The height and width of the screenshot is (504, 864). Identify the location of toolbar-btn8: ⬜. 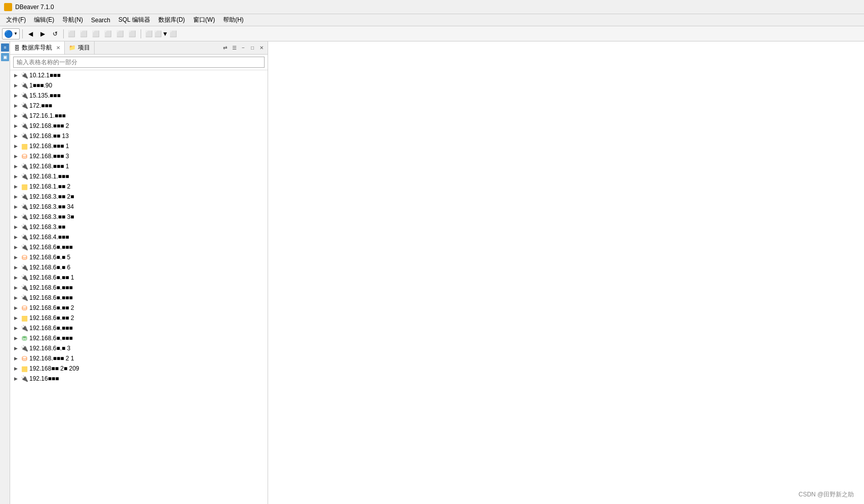
(174, 34).